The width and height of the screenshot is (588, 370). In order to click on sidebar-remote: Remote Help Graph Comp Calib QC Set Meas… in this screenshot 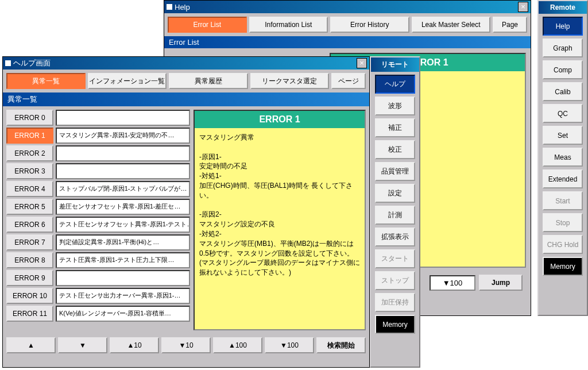, I will do `click(563, 158)`.